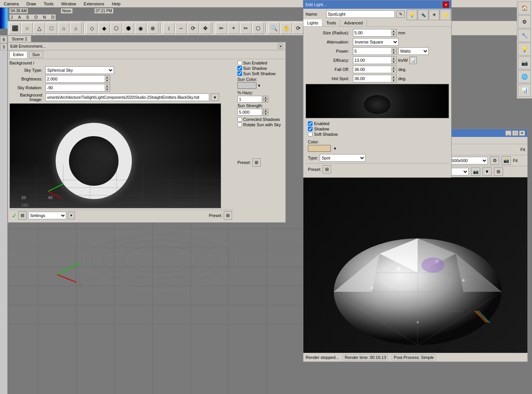 The image size is (532, 394). I want to click on menu-window: Window, so click(69, 4).